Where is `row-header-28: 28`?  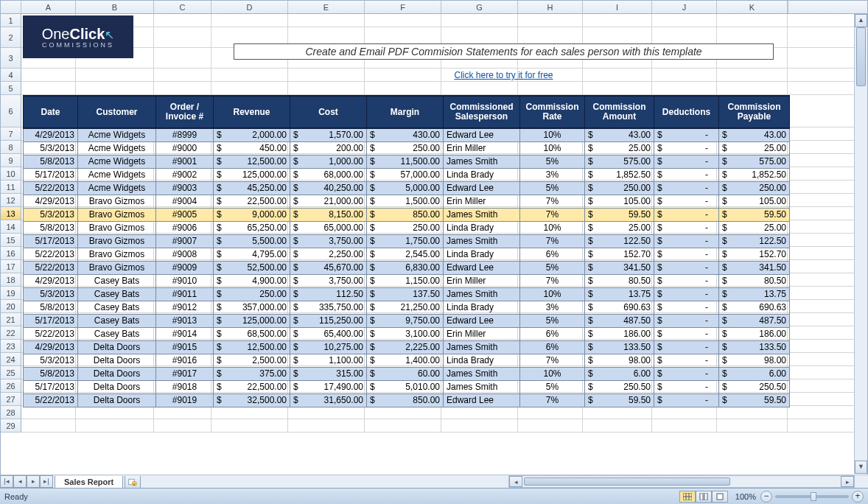 row-header-28: 28 is located at coordinates (11, 413).